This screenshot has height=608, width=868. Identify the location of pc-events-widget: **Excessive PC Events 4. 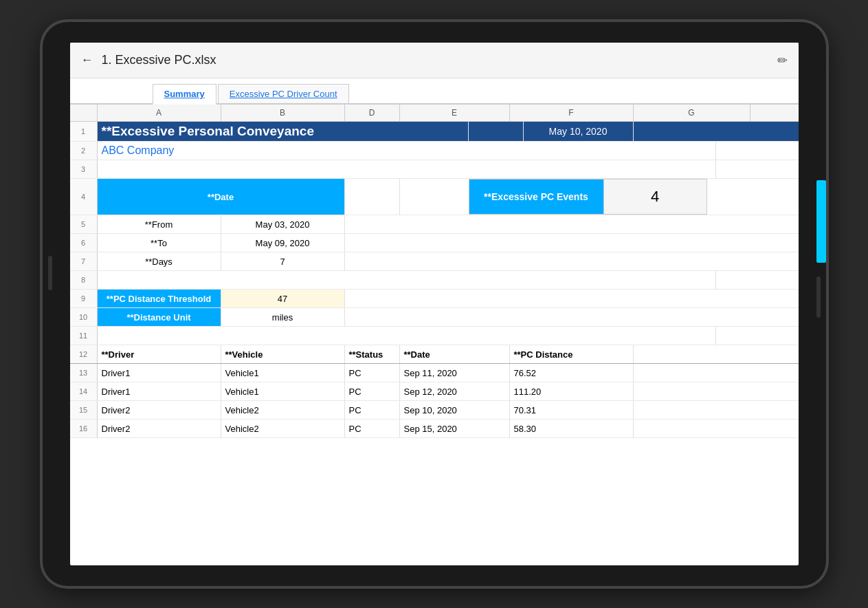
(588, 197).